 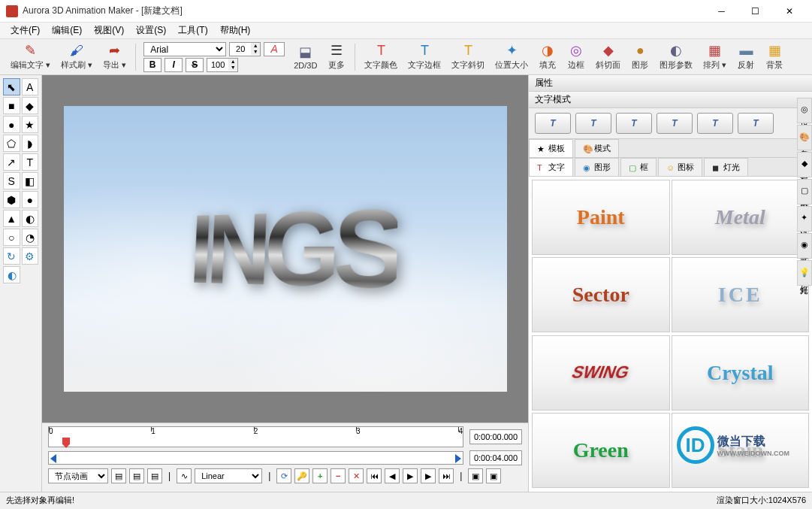 What do you see at coordinates (255, 437) in the screenshot?
I see `timeline-ruler: 01234` at bounding box center [255, 437].